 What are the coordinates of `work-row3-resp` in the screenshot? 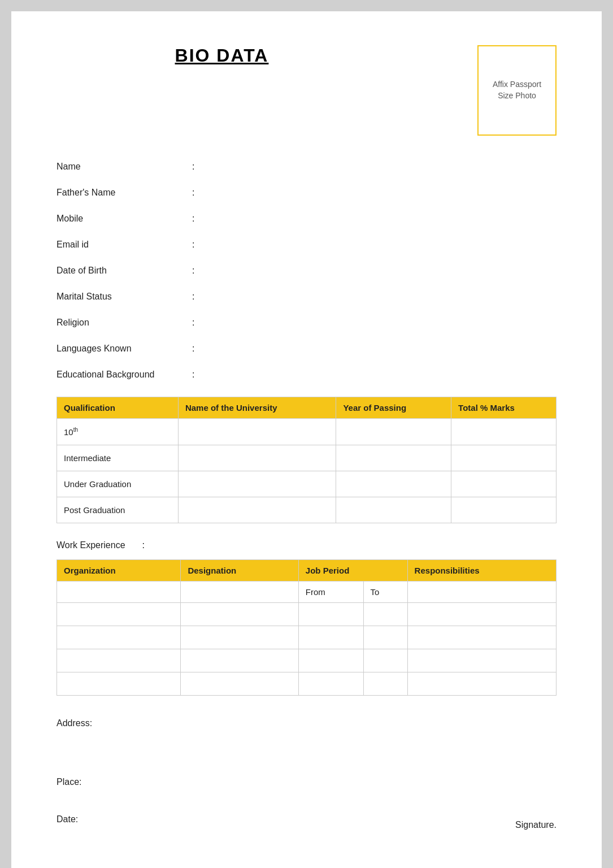 It's located at (481, 661).